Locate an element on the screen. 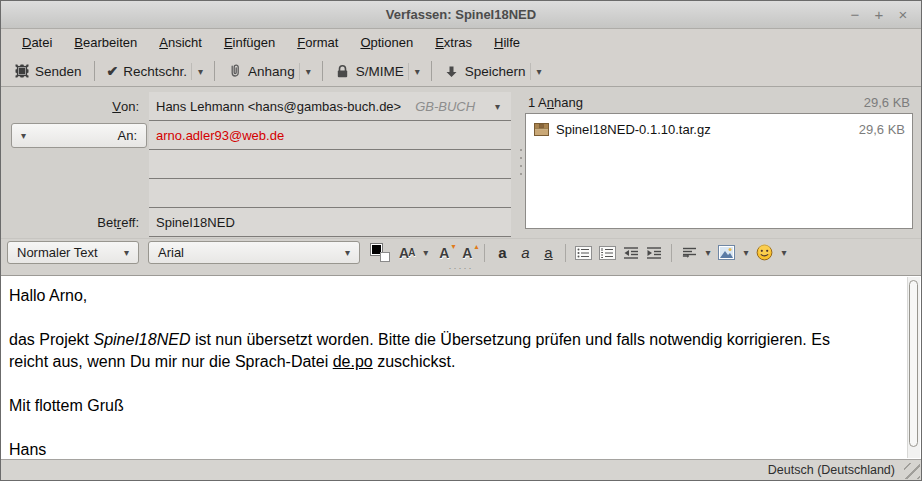 The width and height of the screenshot is (922, 481). subject-value: SpineI18NED is located at coordinates (196, 222).